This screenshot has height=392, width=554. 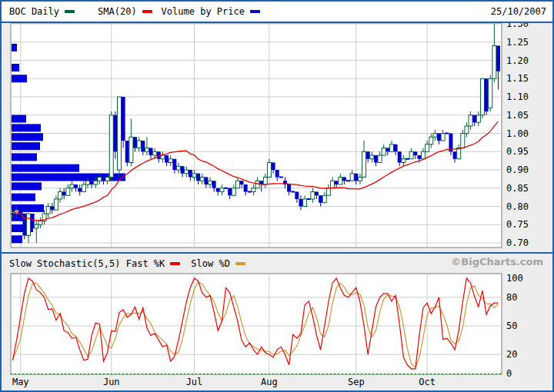 I want to click on legend-item-volume-by-price: Volume by Price, so click(x=211, y=12).